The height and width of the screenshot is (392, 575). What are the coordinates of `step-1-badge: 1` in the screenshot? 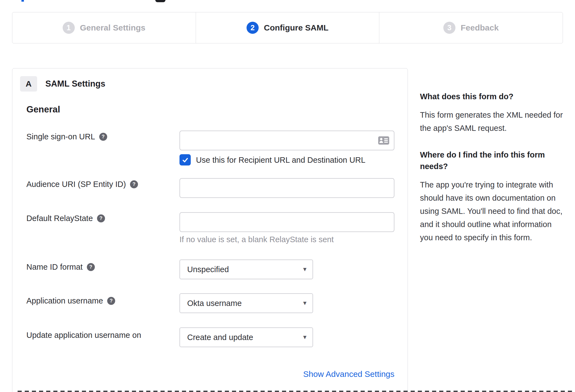 It's located at (69, 28).